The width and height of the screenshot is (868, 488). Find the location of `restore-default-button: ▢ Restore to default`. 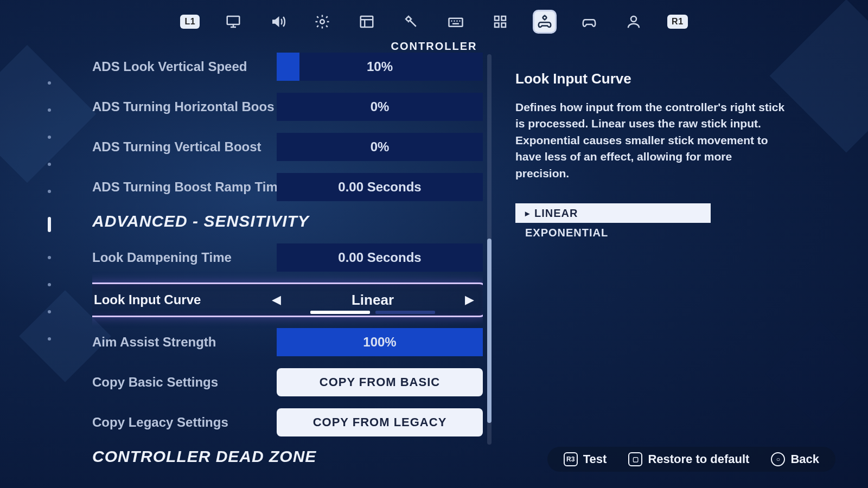

restore-default-button: ▢ Restore to default is located at coordinates (689, 459).